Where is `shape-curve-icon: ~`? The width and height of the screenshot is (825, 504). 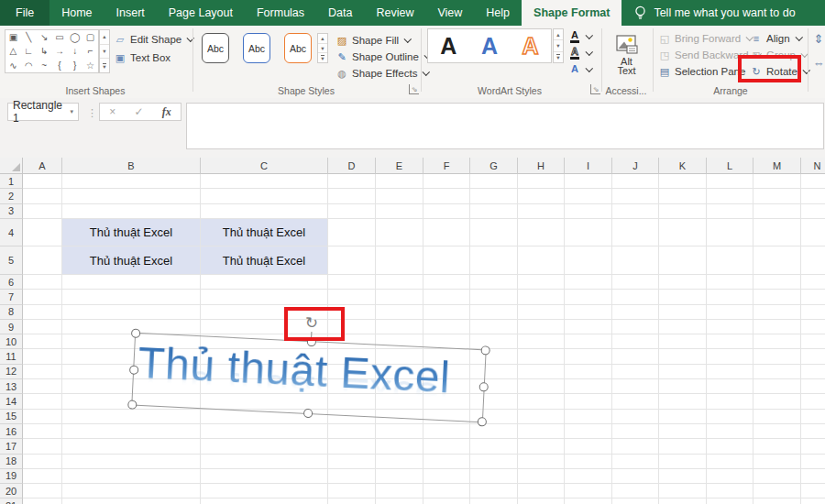 shape-curve-icon: ~ is located at coordinates (44, 66).